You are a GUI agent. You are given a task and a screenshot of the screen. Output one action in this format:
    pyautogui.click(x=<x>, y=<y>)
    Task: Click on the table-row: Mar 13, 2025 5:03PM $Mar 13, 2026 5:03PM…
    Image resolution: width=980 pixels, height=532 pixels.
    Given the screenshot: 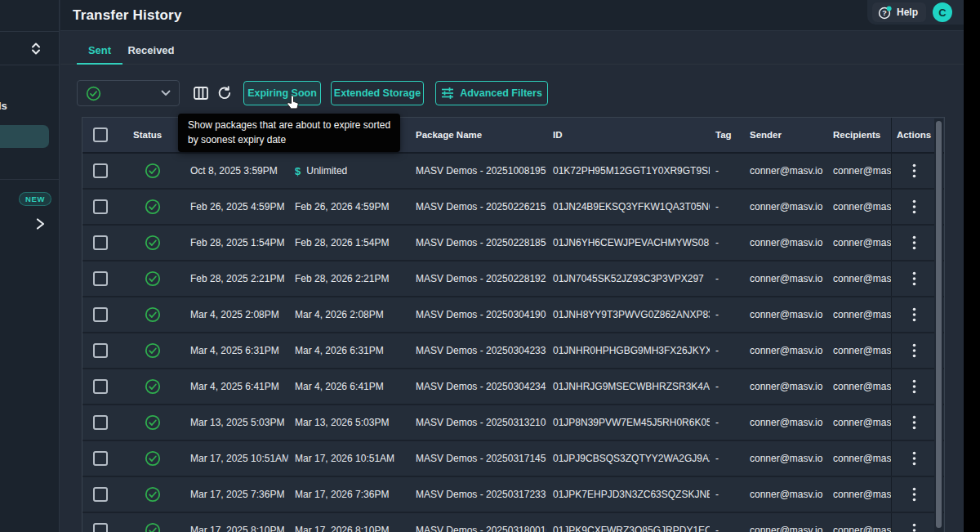 What is the action you would take?
    pyautogui.click(x=513, y=423)
    